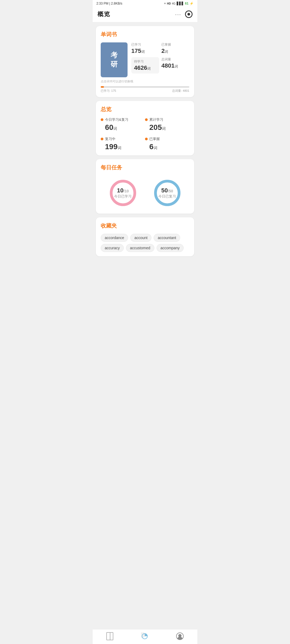 This screenshot has height=644, width=290. I want to click on tag-accountant: accountant, so click(167, 238).